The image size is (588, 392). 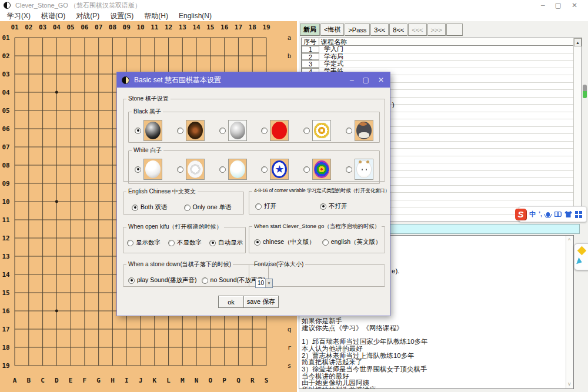 What do you see at coordinates (29, 381) in the screenshot?
I see `column-letter: B` at bounding box center [29, 381].